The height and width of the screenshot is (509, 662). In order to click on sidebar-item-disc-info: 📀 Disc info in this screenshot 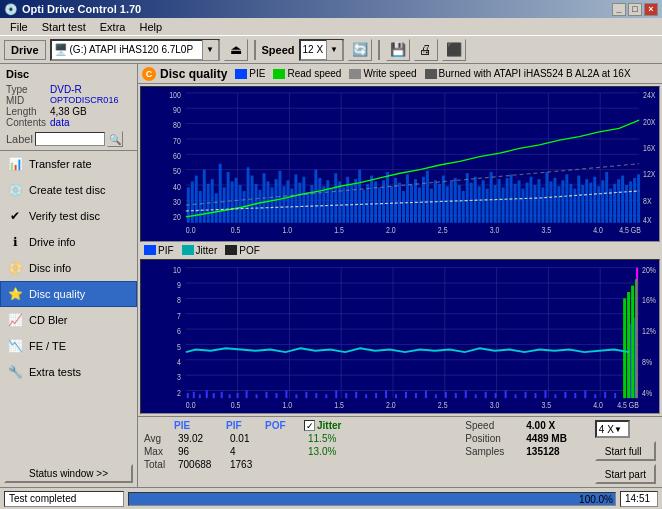, I will do `click(68, 268)`.